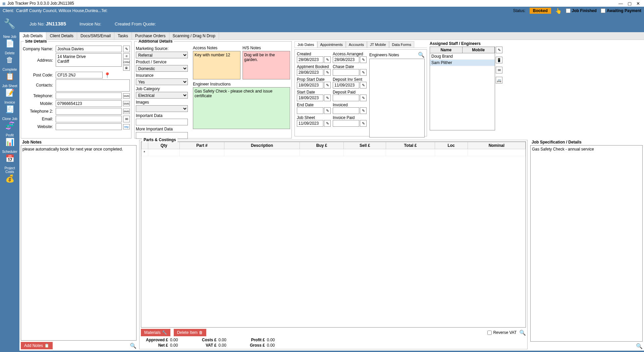  What do you see at coordinates (310, 98) in the screenshot?
I see `start-input` at bounding box center [310, 98].